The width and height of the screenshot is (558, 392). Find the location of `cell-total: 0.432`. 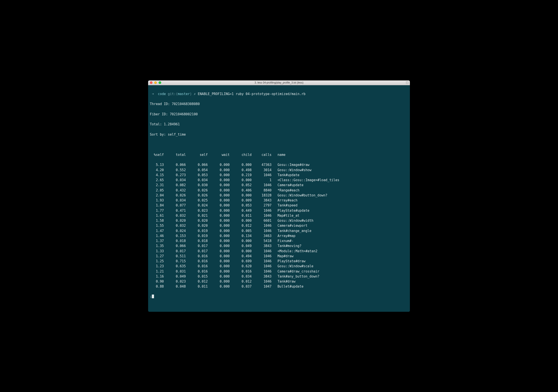

cell-total: 0.432 is located at coordinates (175, 190).